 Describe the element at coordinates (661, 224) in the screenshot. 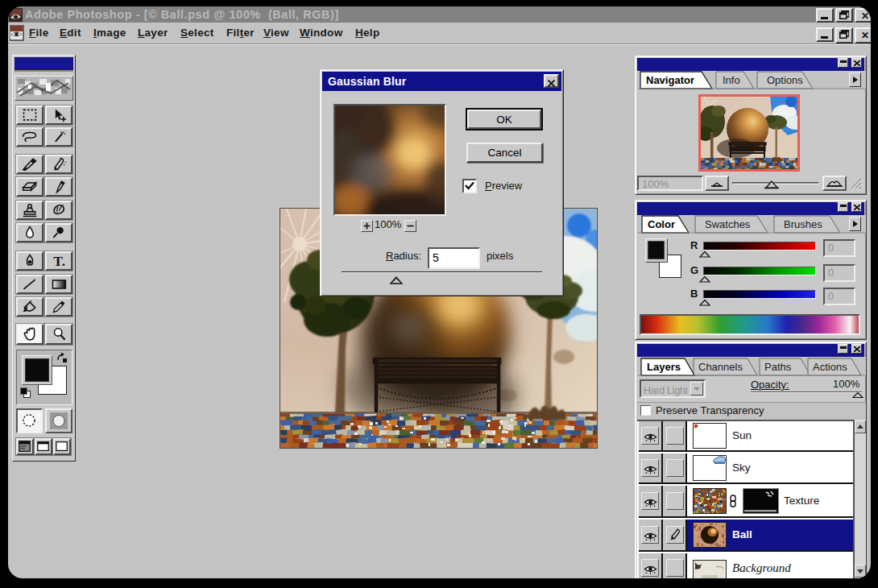

I see `svg-text: Color` at that location.